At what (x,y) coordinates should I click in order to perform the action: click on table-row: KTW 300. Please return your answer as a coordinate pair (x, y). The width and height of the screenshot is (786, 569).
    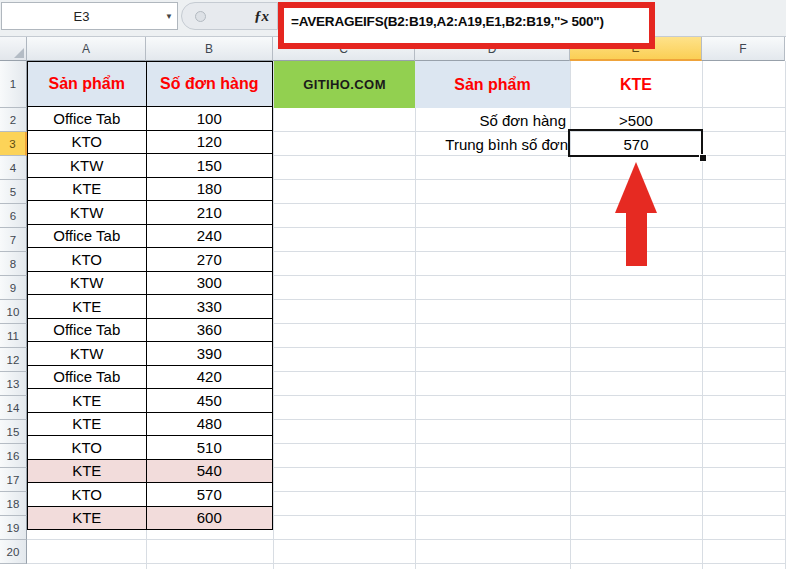
    Looking at the image, I should click on (150, 284).